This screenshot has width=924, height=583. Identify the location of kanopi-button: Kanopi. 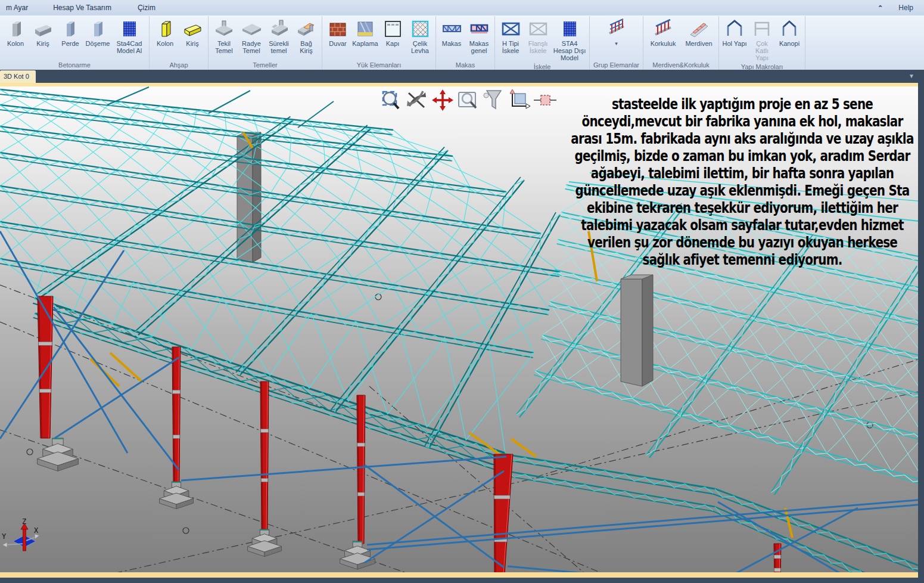
(789, 32).